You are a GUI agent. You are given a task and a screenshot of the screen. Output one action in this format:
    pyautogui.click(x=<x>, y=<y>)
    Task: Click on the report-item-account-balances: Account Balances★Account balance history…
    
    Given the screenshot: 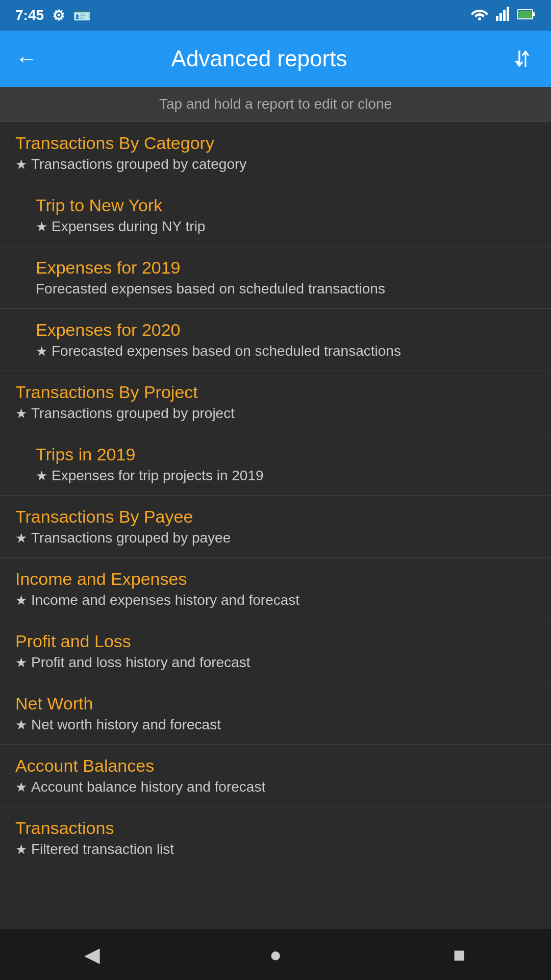 What is the action you would take?
    pyautogui.click(x=276, y=776)
    